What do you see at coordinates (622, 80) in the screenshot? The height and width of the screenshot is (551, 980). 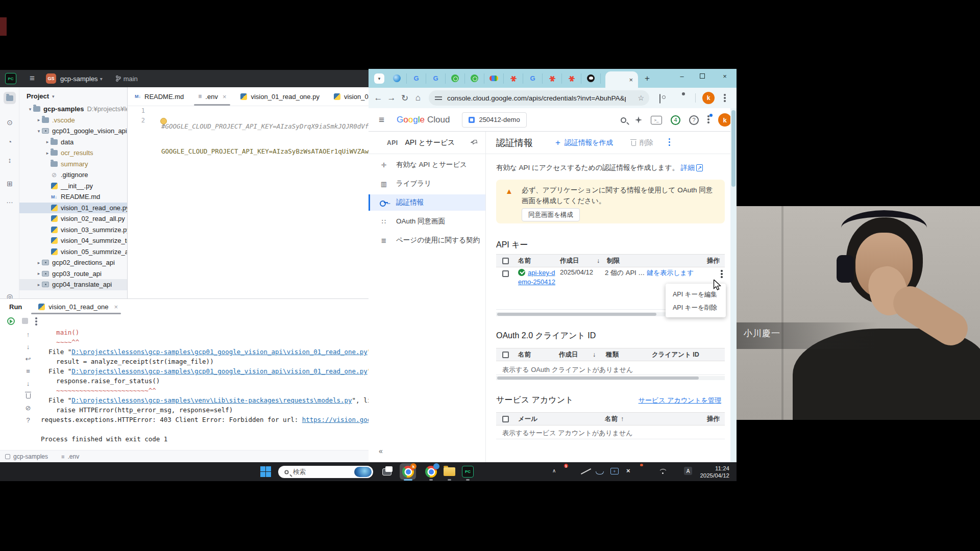 I see `active-tab: ×` at bounding box center [622, 80].